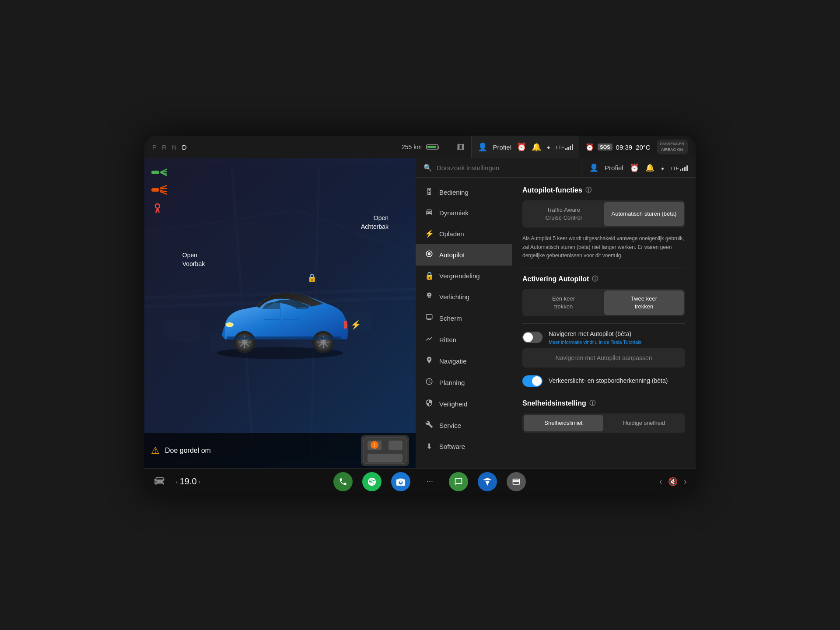 The height and width of the screenshot is (630, 840). Describe the element at coordinates (452, 234) in the screenshot. I see `nav-label-opladen: Opladen` at that location.